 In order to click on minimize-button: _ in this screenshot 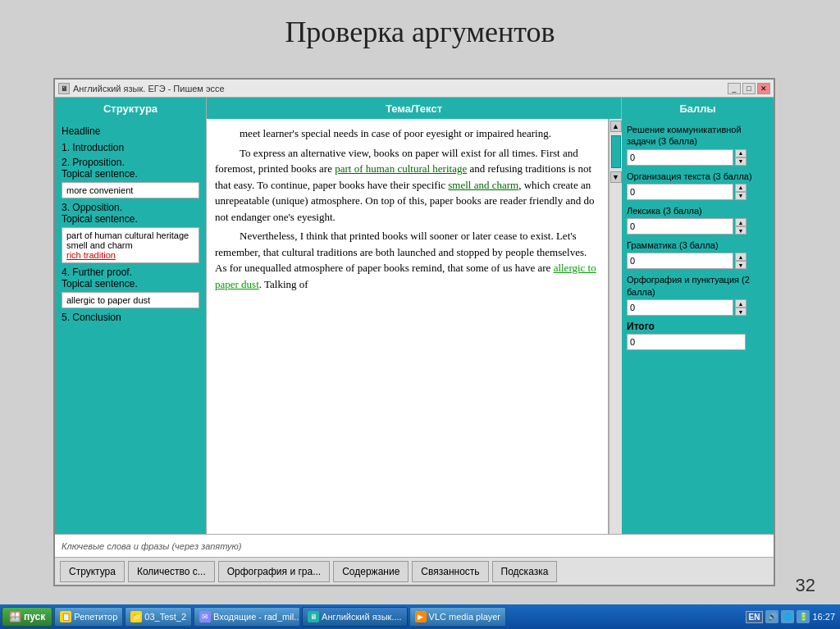, I will do `click(734, 89)`.